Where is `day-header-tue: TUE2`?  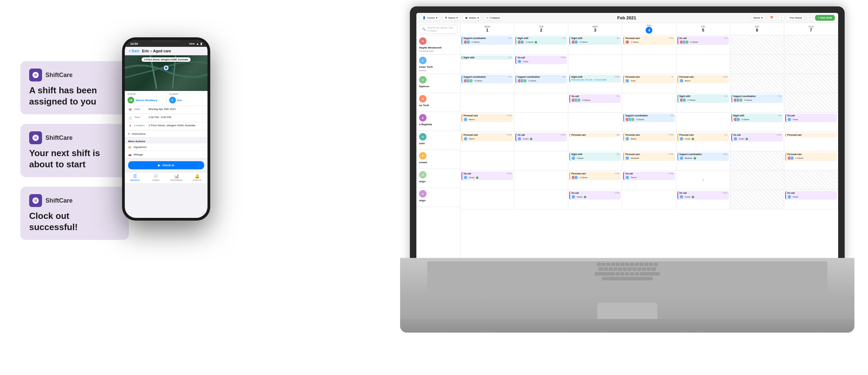
day-header-tue: TUE2 is located at coordinates (541, 29).